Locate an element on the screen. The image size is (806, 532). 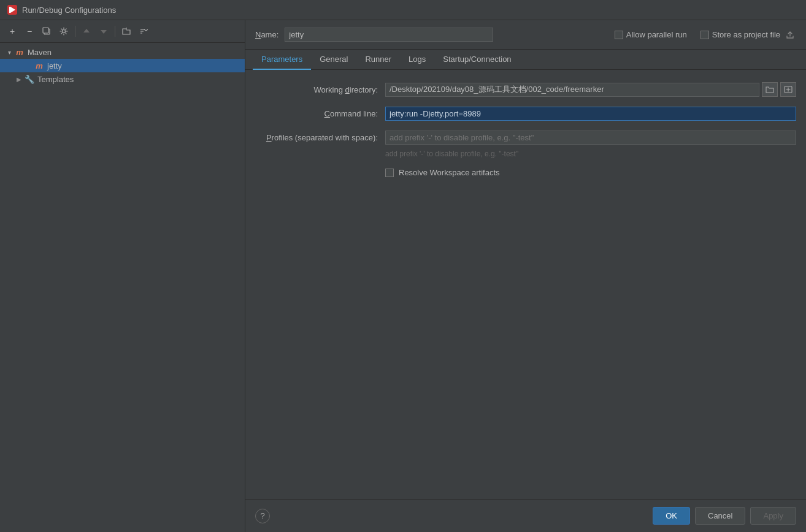
ok-button: OK is located at coordinates (671, 516).